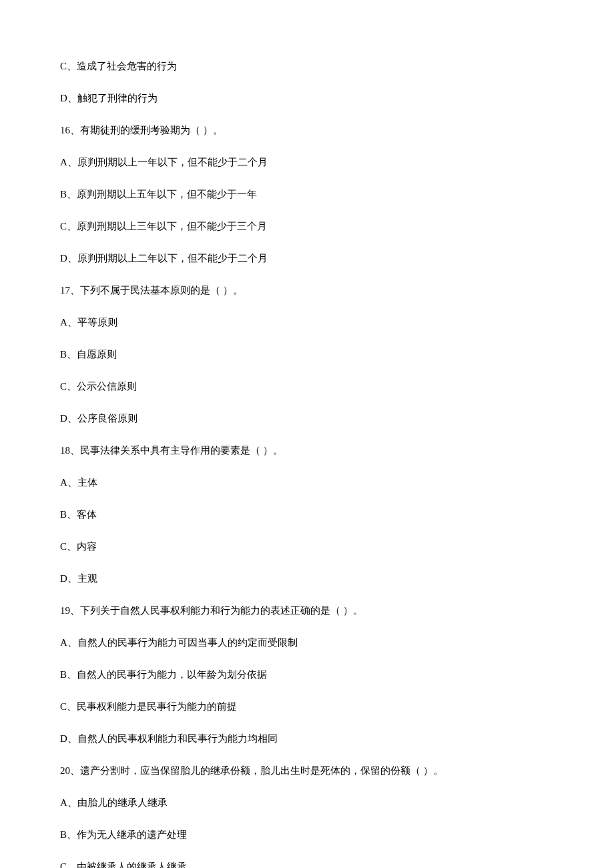 The image size is (614, 868). I want to click on option-d-q16: D、原判刑期以上二年以下，但不能少于二个月, so click(307, 259).